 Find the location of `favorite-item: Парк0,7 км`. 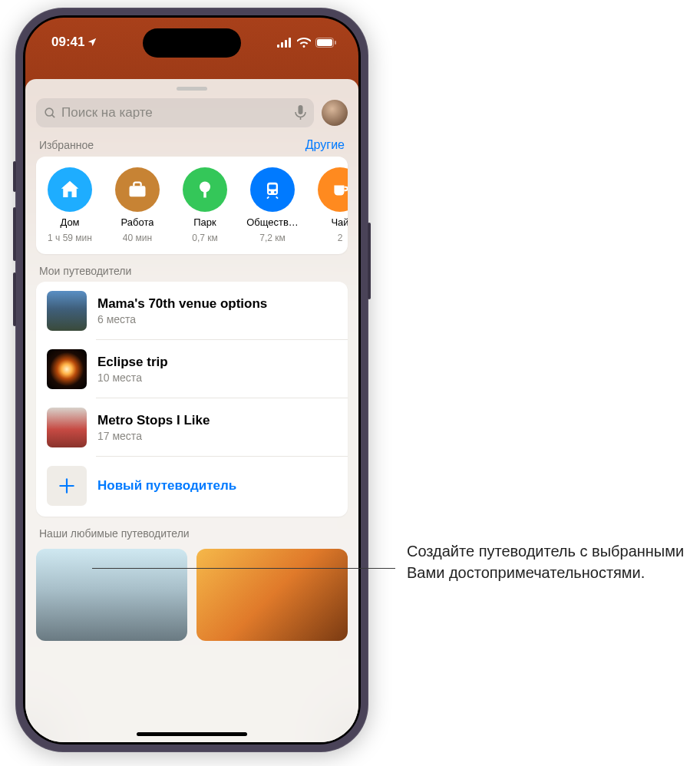

favorite-item: Парк0,7 км is located at coordinates (205, 206).